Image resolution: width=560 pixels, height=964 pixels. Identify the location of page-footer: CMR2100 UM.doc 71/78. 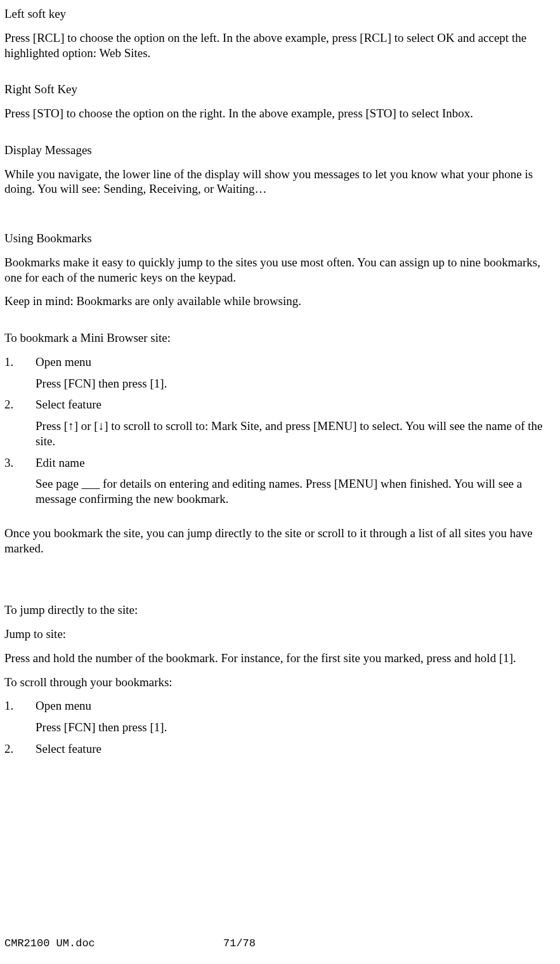
(275, 944).